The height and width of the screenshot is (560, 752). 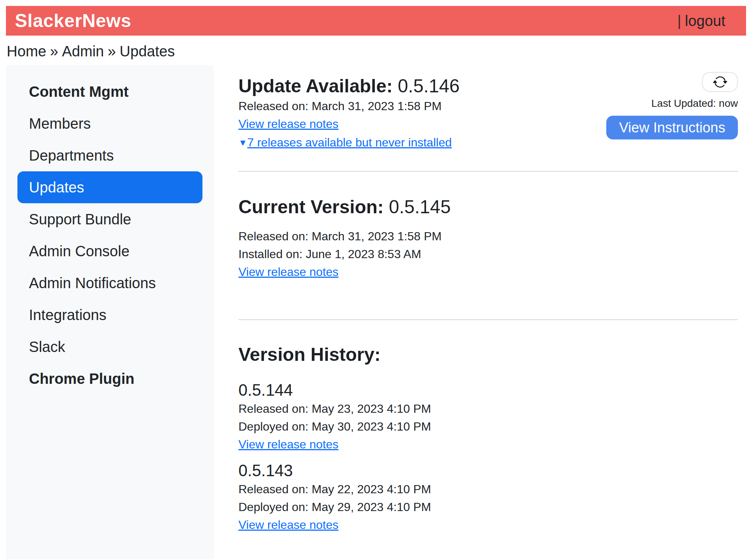 What do you see at coordinates (110, 219) in the screenshot?
I see `sidebar-item-support-bundle: Support Bundle` at bounding box center [110, 219].